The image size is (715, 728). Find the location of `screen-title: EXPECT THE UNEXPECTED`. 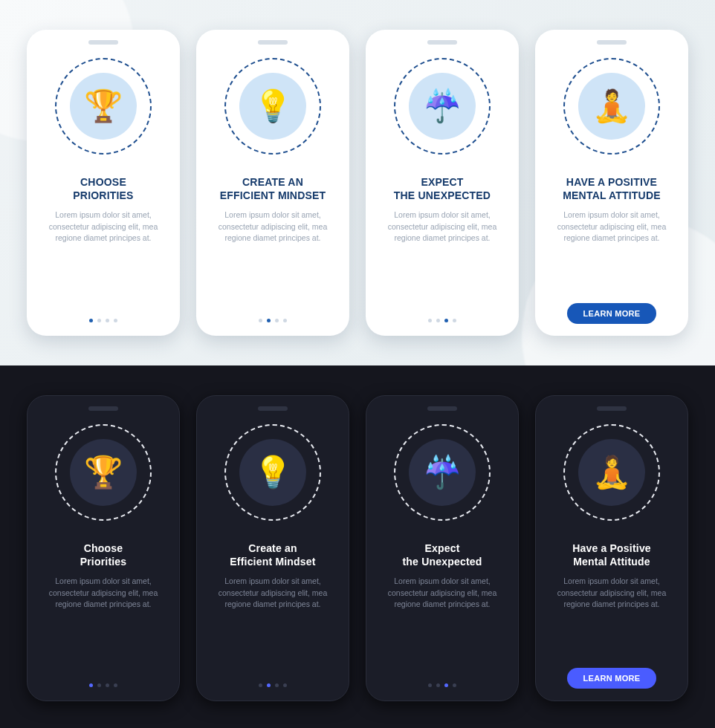

screen-title: EXPECT THE UNEXPECTED is located at coordinates (442, 189).